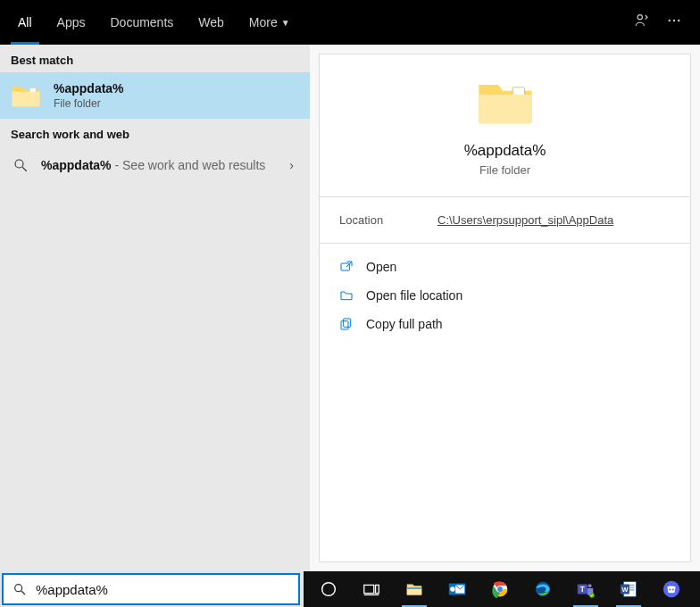  What do you see at coordinates (346, 324) in the screenshot?
I see `copy-icon` at bounding box center [346, 324].